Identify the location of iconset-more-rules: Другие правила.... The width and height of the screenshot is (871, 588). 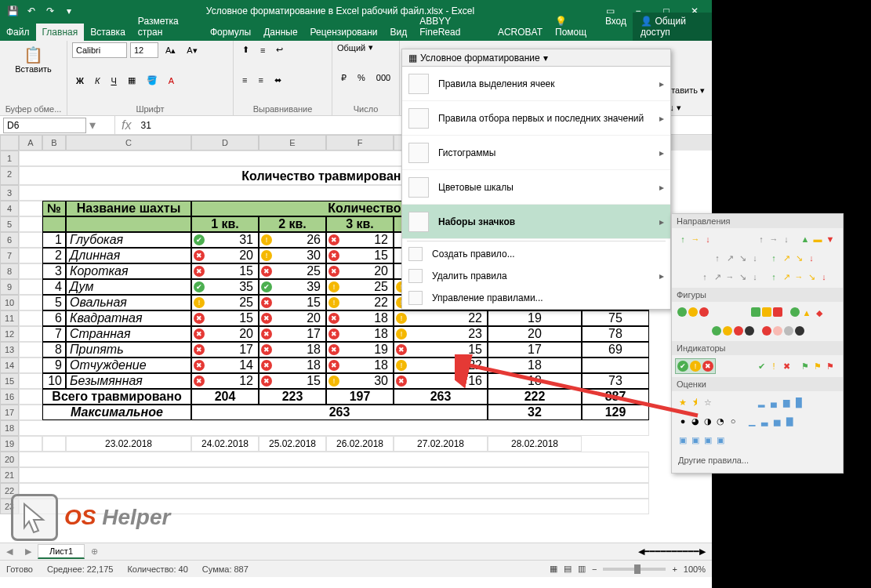
(757, 460).